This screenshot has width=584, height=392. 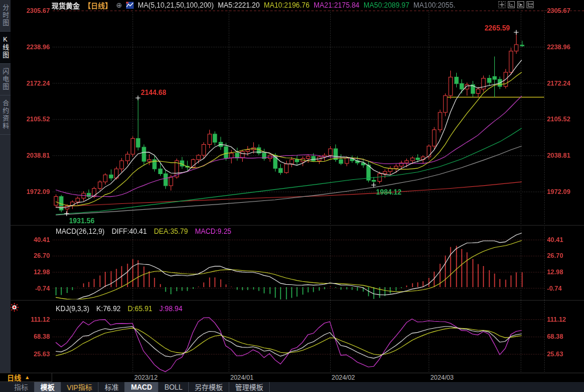 I want to click on ma-params: MA(5,10,21,50,100,200), so click(x=176, y=5).